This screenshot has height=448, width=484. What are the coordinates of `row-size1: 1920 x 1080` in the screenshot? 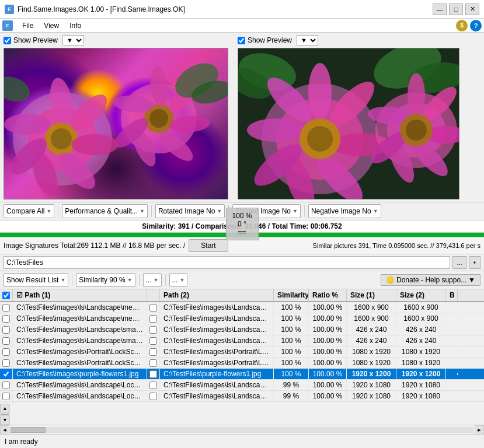 It's located at (371, 402).